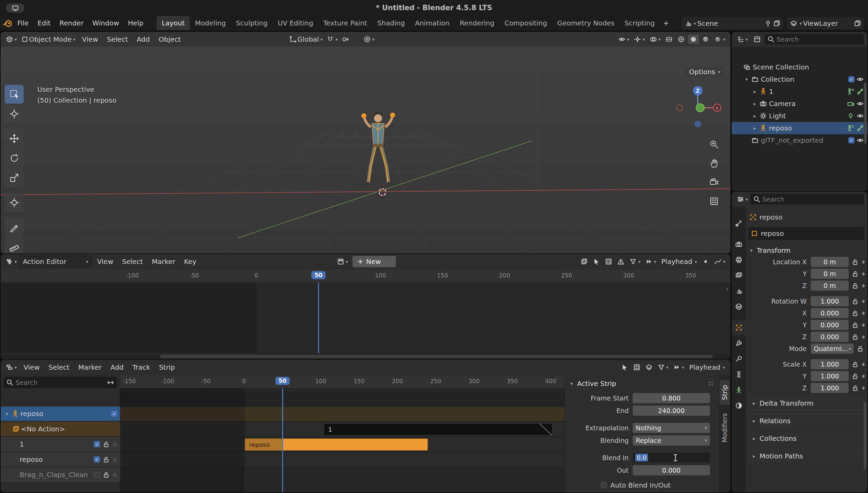 Image resolution: width=868 pixels, height=493 pixels. I want to click on mode-dropdown: Object Mode▾, so click(48, 39).